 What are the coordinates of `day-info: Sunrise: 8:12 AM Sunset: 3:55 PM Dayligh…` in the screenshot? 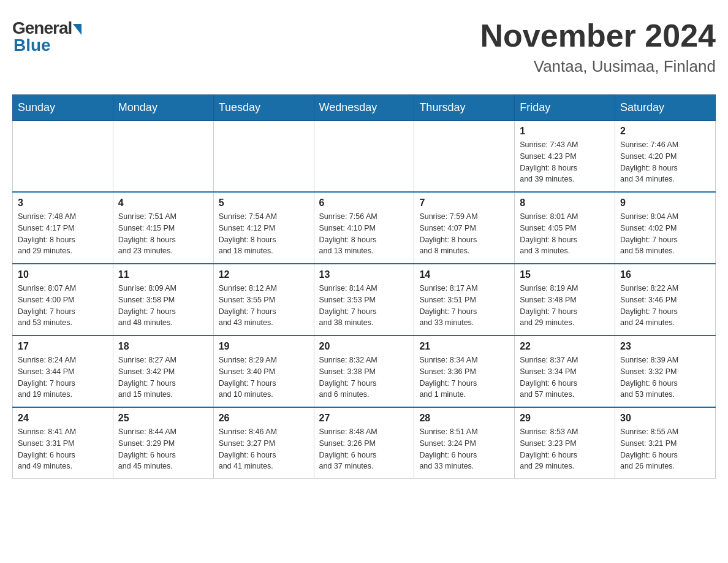 It's located at (264, 305).